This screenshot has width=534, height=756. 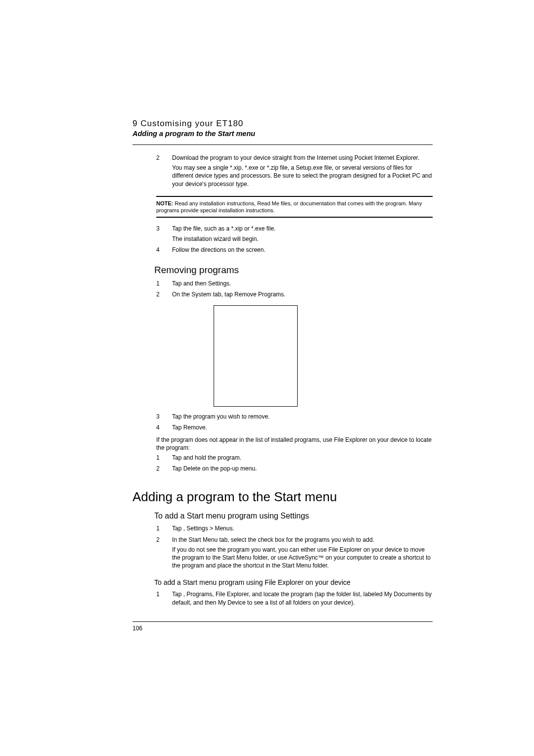 What do you see at coordinates (303, 158) in the screenshot?
I see `step-para: Download the program to your device stra…` at bounding box center [303, 158].